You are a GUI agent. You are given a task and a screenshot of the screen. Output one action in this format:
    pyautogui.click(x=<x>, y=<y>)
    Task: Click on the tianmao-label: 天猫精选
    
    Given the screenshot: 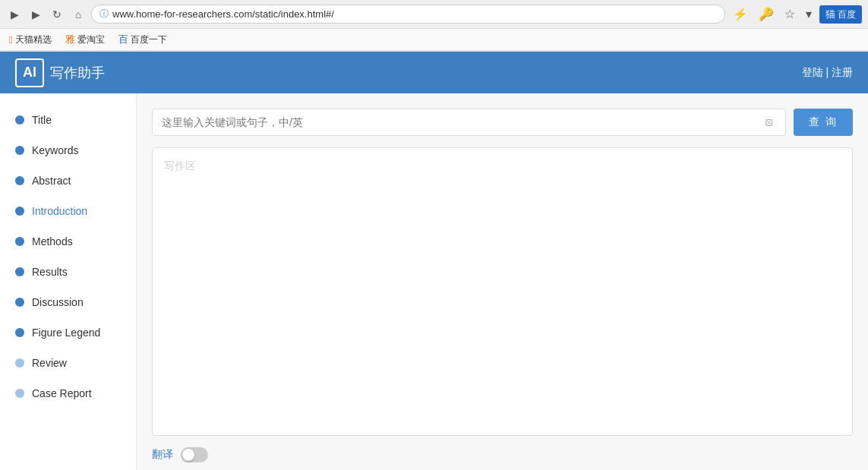 What is the action you would take?
    pyautogui.click(x=33, y=39)
    